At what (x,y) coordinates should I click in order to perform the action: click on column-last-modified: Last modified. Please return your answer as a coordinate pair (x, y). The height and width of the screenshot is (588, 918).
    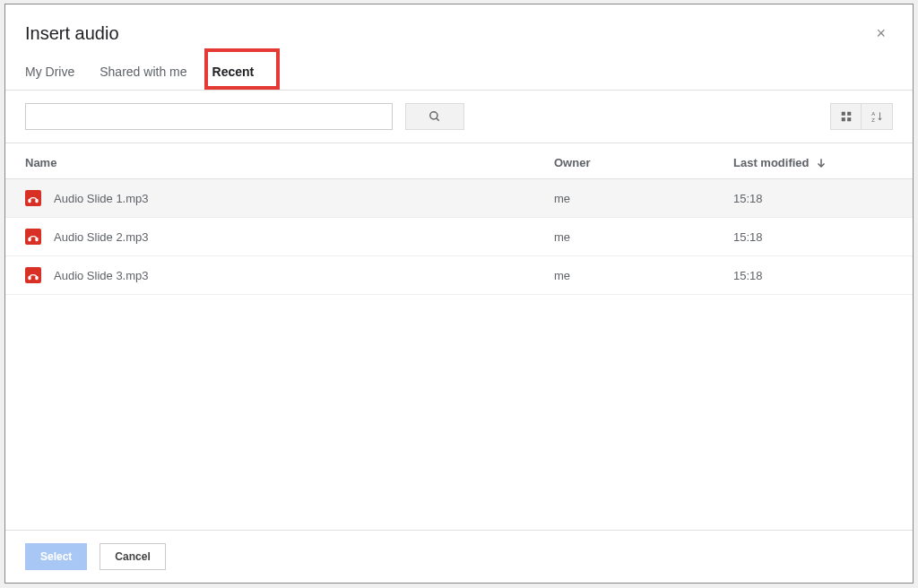
    Looking at the image, I should click on (813, 163).